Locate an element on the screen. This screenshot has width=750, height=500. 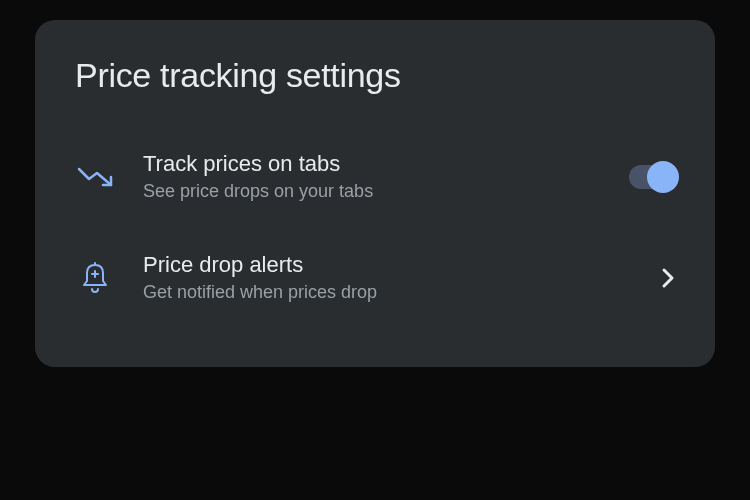
setting-title: Price drop alerts is located at coordinates (388, 265).